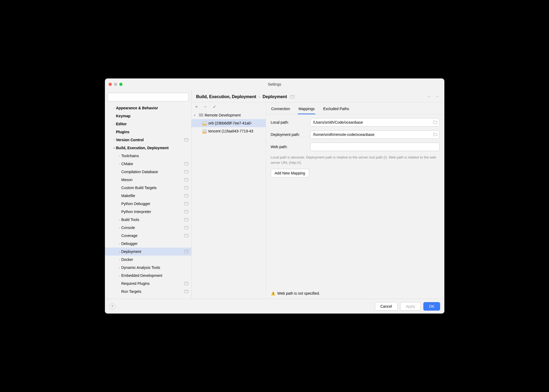 The image size is (549, 392). I want to click on chevron-down-icon: ▾, so click(196, 115).